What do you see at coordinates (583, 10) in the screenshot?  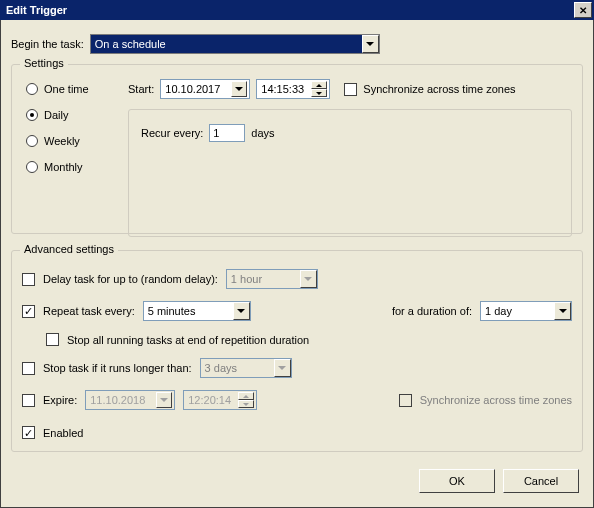 I see `close-button: ✕` at bounding box center [583, 10].